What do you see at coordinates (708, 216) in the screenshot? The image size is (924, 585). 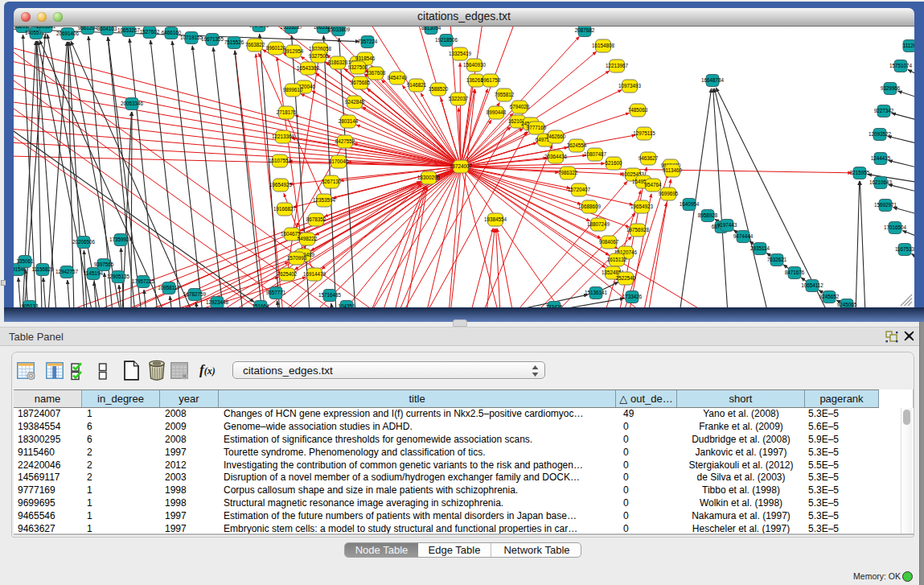 I see `svg-text: 8958928` at bounding box center [708, 216].